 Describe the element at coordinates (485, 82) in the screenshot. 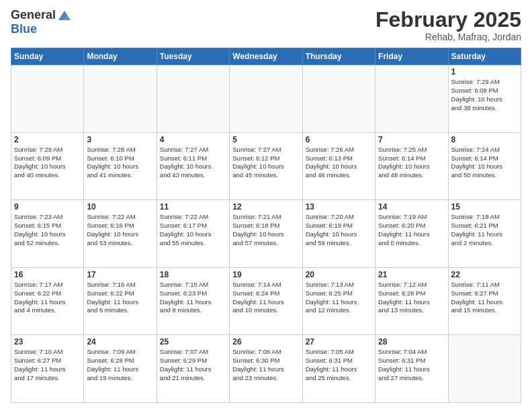

I see `day-info: Sunrise: 7:29 AM` at that location.